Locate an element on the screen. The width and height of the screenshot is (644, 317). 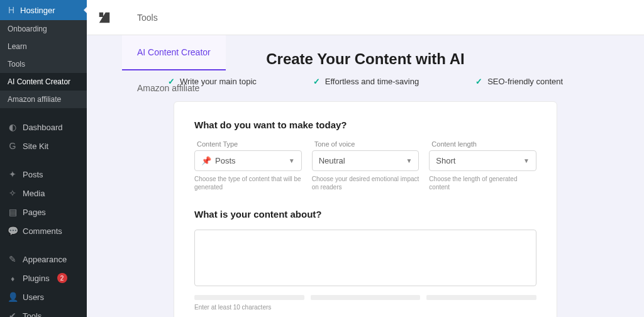
appearance-icon: ✎ is located at coordinates (13, 259).